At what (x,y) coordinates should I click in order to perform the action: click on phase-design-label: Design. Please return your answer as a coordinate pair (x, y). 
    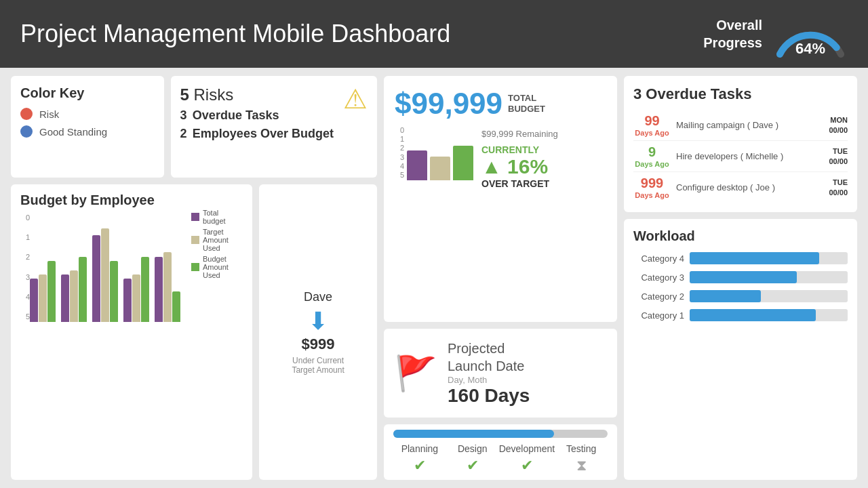
    Looking at the image, I should click on (473, 449).